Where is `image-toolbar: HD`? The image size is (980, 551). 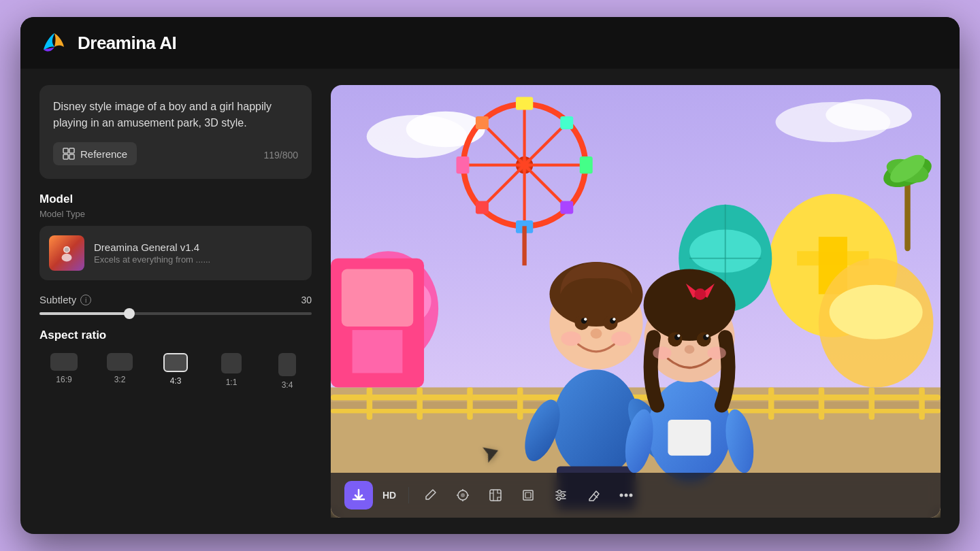 image-toolbar: HD is located at coordinates (636, 495).